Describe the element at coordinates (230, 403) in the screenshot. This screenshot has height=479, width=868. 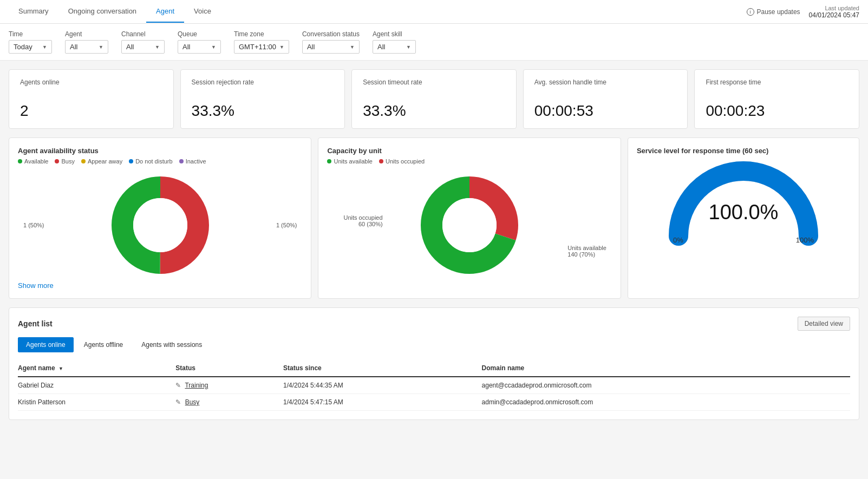
I see `agent-status-cell: ✎ Busy` at that location.